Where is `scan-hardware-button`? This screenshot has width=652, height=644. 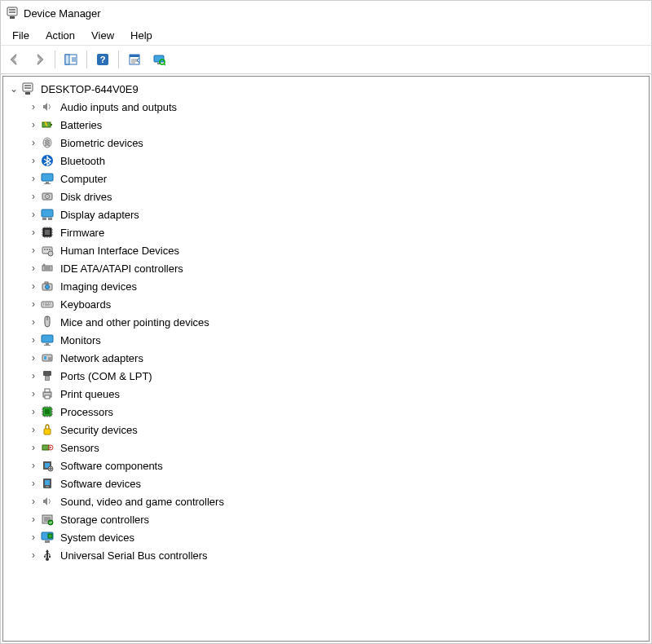
scan-hardware-button is located at coordinates (159, 60).